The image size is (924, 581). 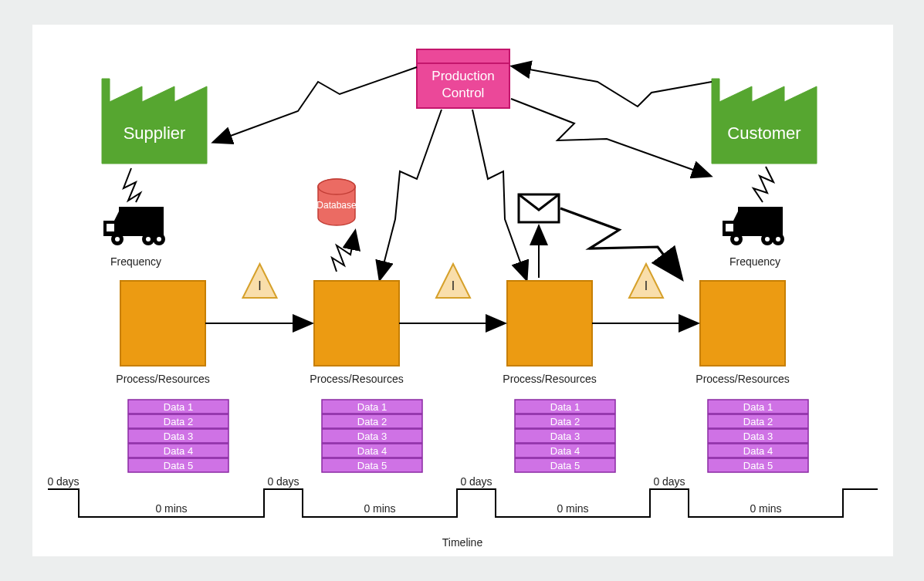 What do you see at coordinates (755, 262) in the screenshot?
I see `customer-frequency: Frequency` at bounding box center [755, 262].